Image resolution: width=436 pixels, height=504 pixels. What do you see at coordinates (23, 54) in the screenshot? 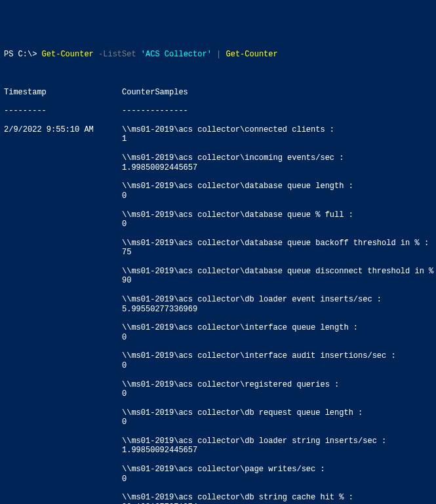
I see `ps-prompt: PS C:\>` at bounding box center [23, 54].